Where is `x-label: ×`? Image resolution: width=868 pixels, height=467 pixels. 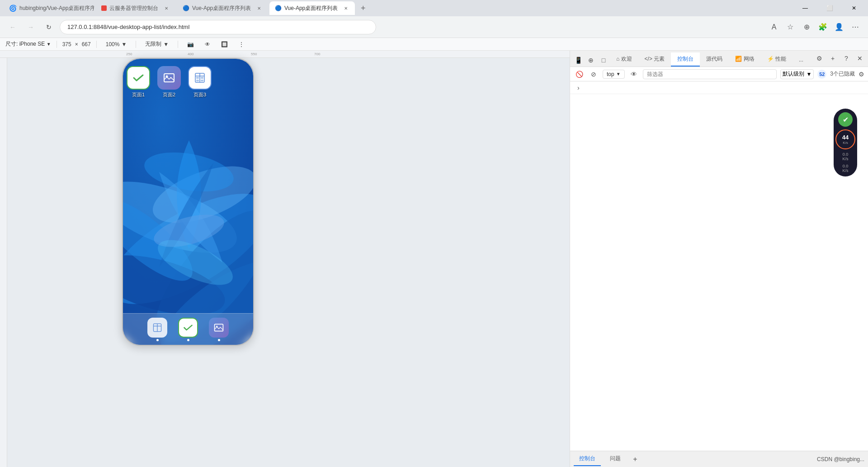
x-label: × is located at coordinates (77, 44).